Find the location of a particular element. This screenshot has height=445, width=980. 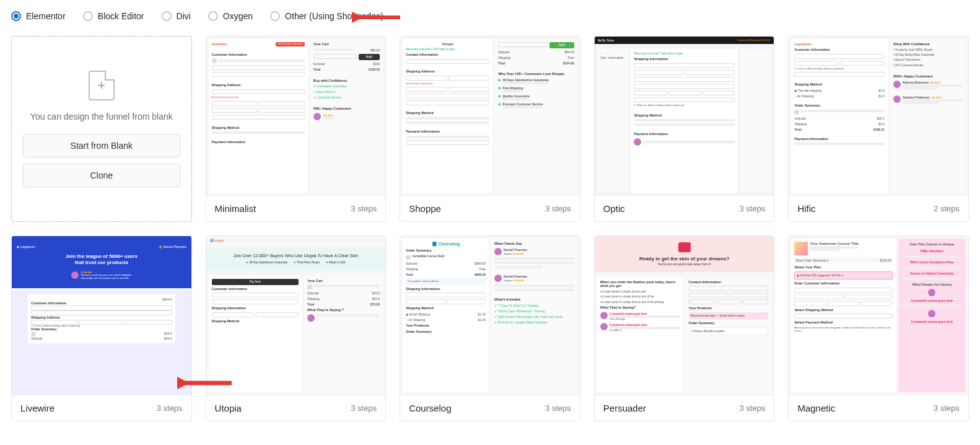

builder-filter-row: Elementor Block Editor Divi Oxygen Other… is located at coordinates (490, 16).